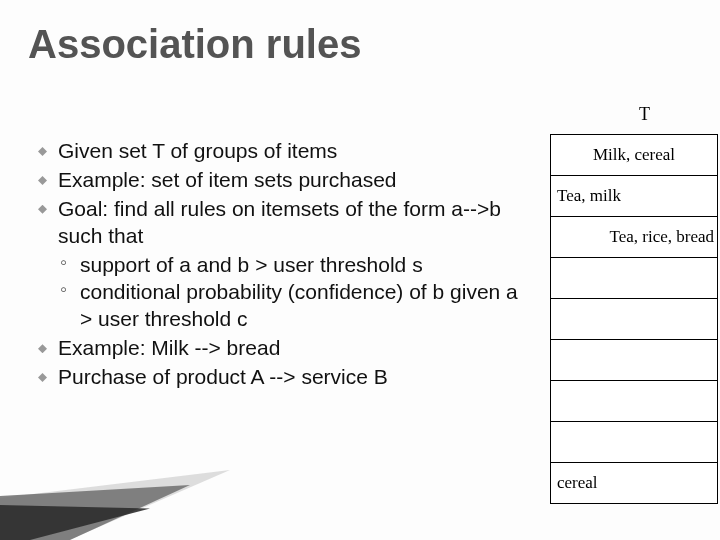  What do you see at coordinates (634, 484) in the screenshot?
I see `table-cell: cereal` at bounding box center [634, 484].